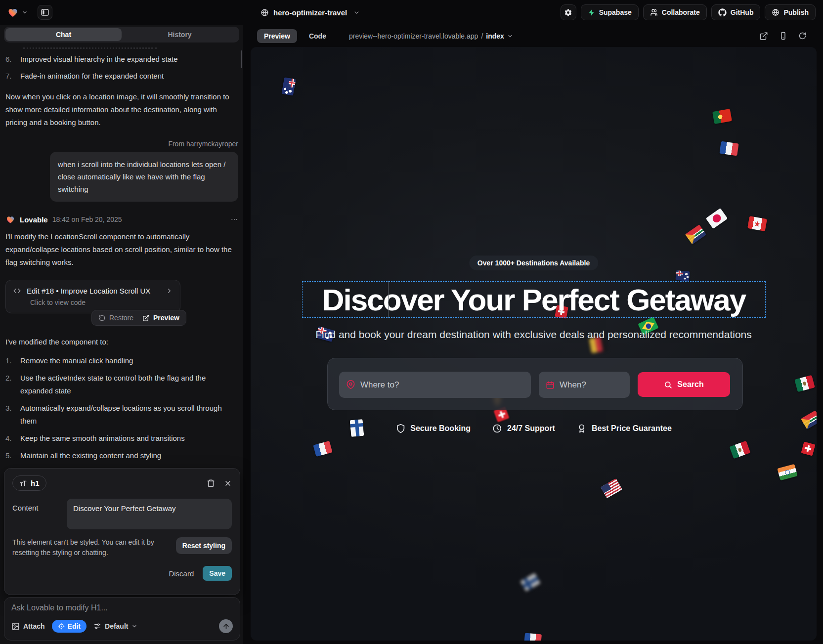  I want to click on edit-card-title: Edit #18 • Improve Location Scroll UX, so click(93, 291).